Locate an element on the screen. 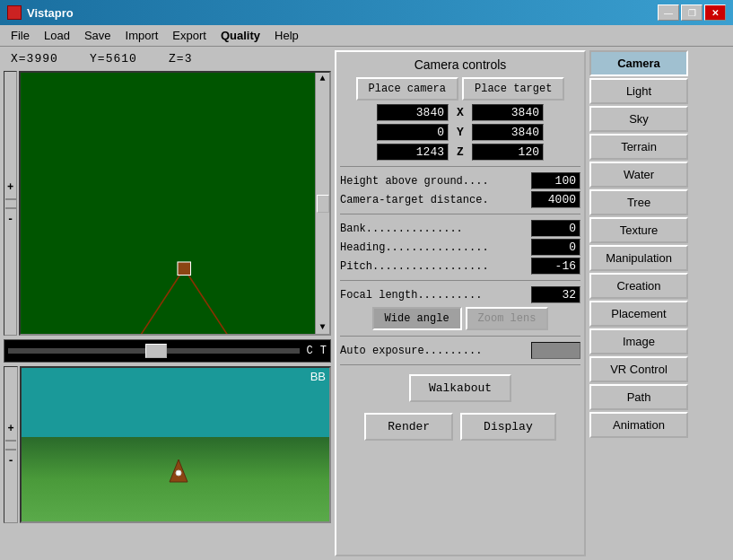 Image resolution: width=733 pixels, height=560 pixels. slider-handle is located at coordinates (156, 351).